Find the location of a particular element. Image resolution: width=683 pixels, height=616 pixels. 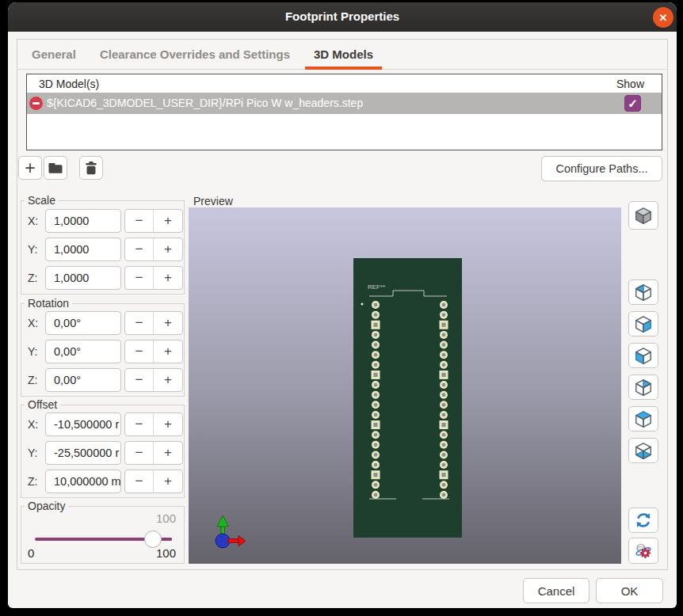

view-bottom-button is located at coordinates (643, 451).